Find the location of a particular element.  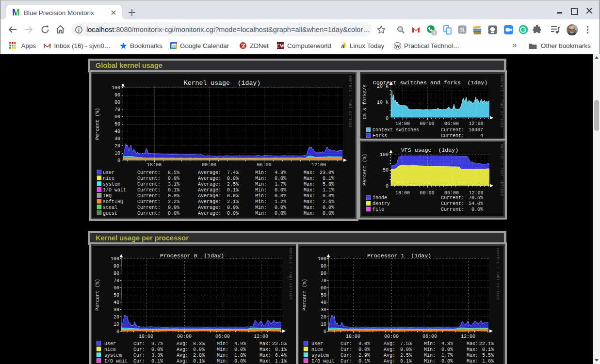

svg-text: Context switches is located at coordinates (396, 130).